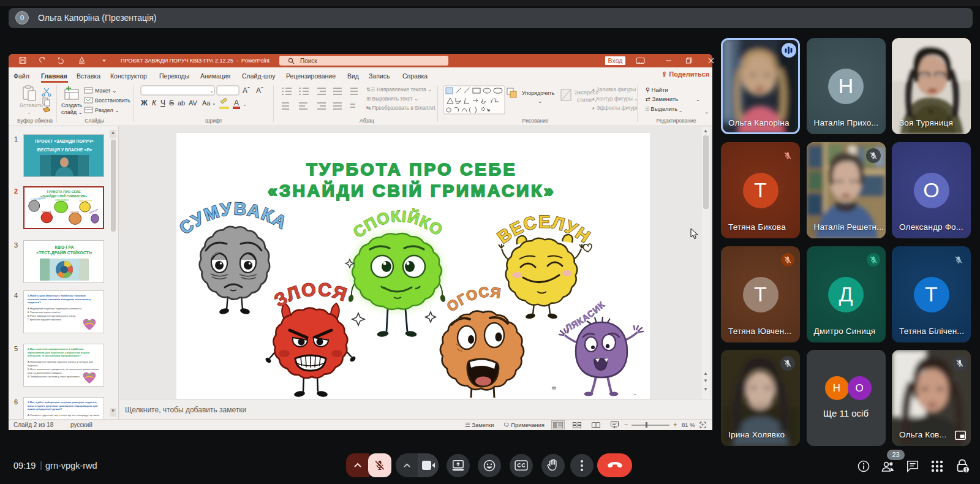 The image size is (980, 484). Describe the element at coordinates (260, 91) in the screenshot. I see `svg-text: Aˇ` at that location.